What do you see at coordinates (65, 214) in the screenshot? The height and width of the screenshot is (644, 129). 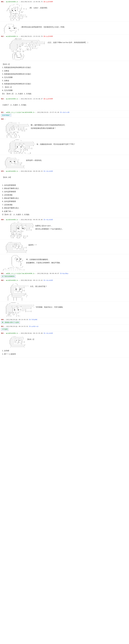 I see `choice-option: 打【D20.1】（1.大成功 2.大失败）` at bounding box center [65, 214].